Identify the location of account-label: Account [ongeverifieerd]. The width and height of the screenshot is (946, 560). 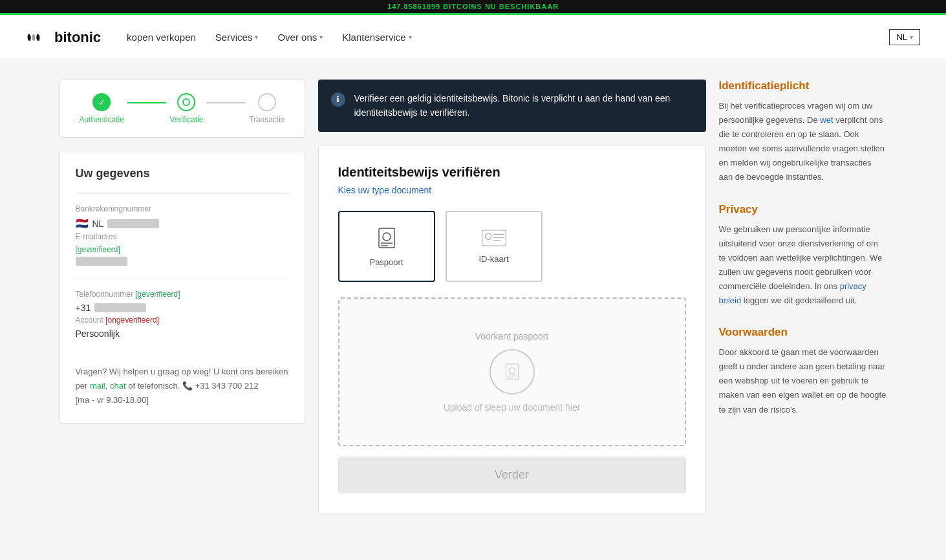
(182, 320).